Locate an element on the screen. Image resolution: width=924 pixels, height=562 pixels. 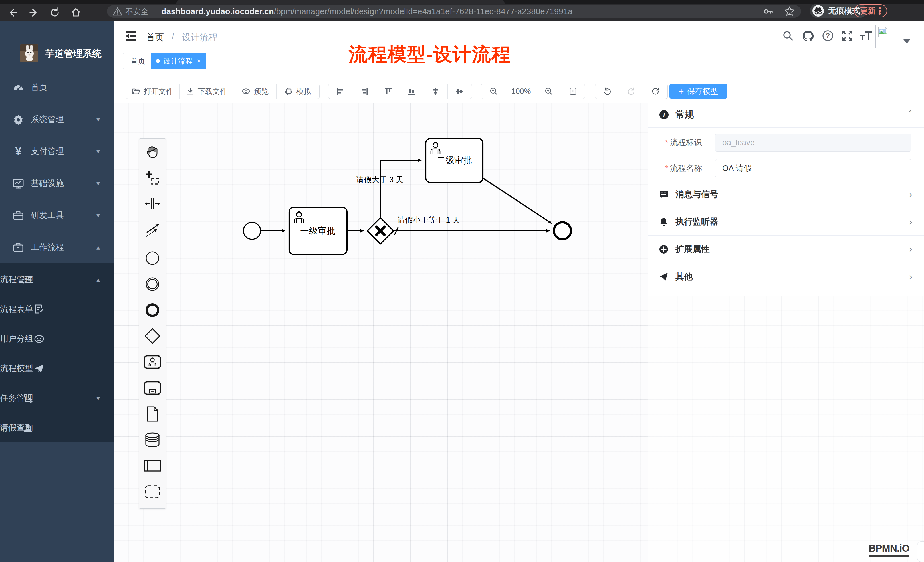
form-icon is located at coordinates (39, 309).